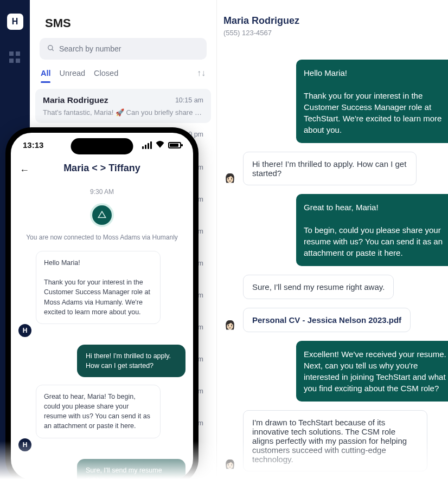 This screenshot has height=479, width=448. What do you see at coordinates (335, 441) in the screenshot?
I see `message-incoming: I'm drawn to TechStart because of its in…` at bounding box center [335, 441].